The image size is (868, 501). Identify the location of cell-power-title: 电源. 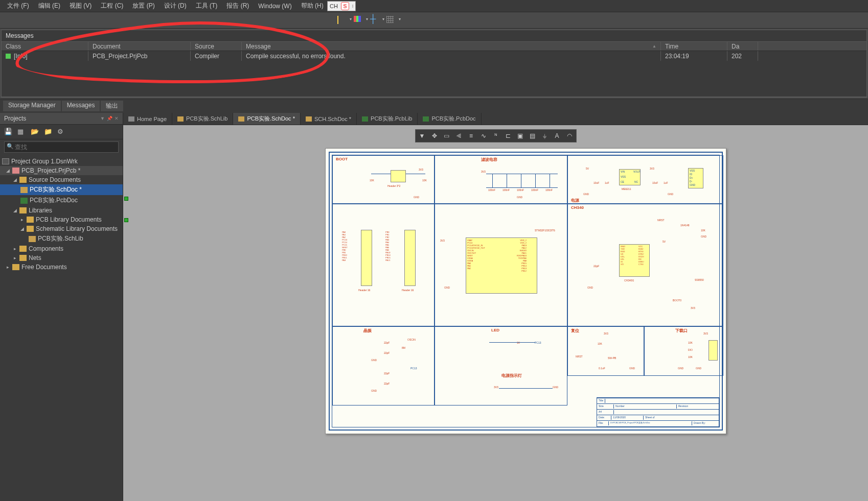
(575, 200).